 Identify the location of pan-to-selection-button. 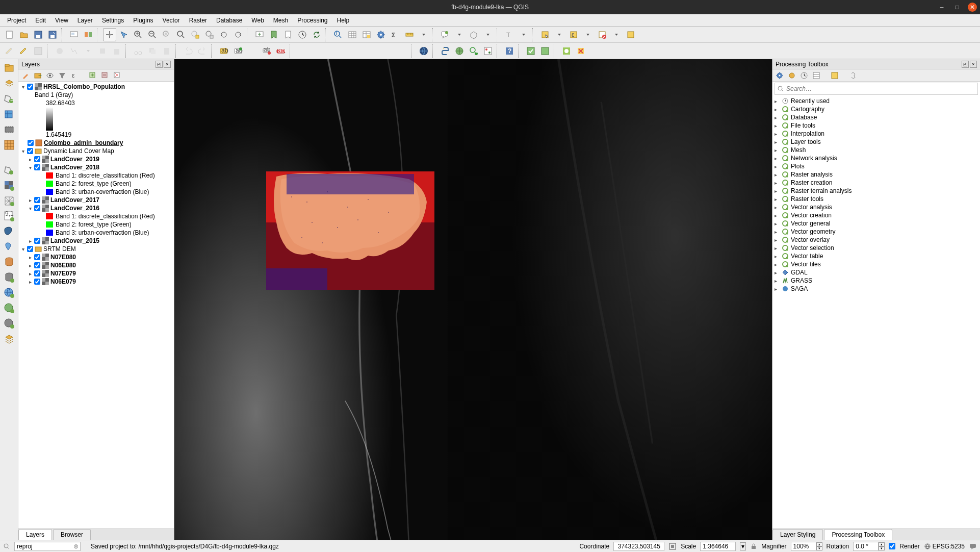
(124, 35).